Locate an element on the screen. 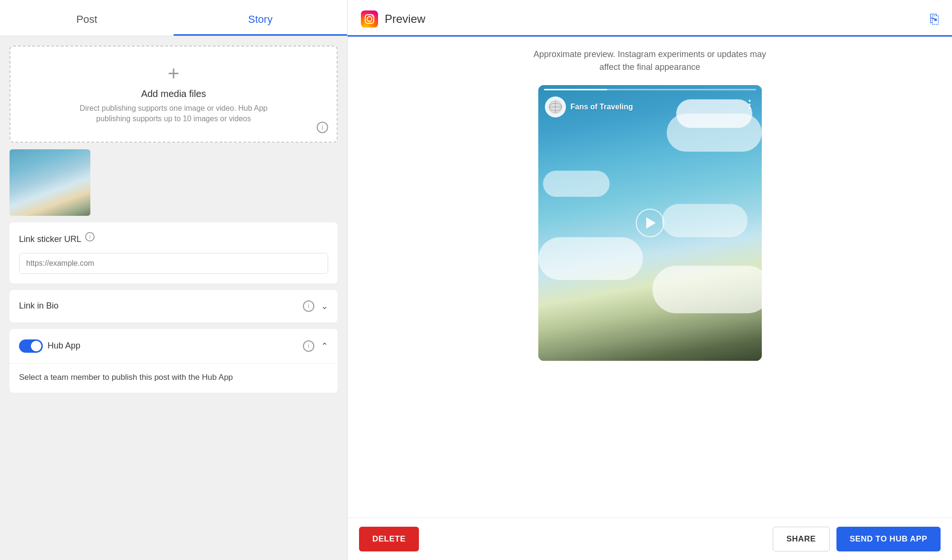 The height and width of the screenshot is (560, 952). info-icon-link-sticker: i is located at coordinates (90, 237).